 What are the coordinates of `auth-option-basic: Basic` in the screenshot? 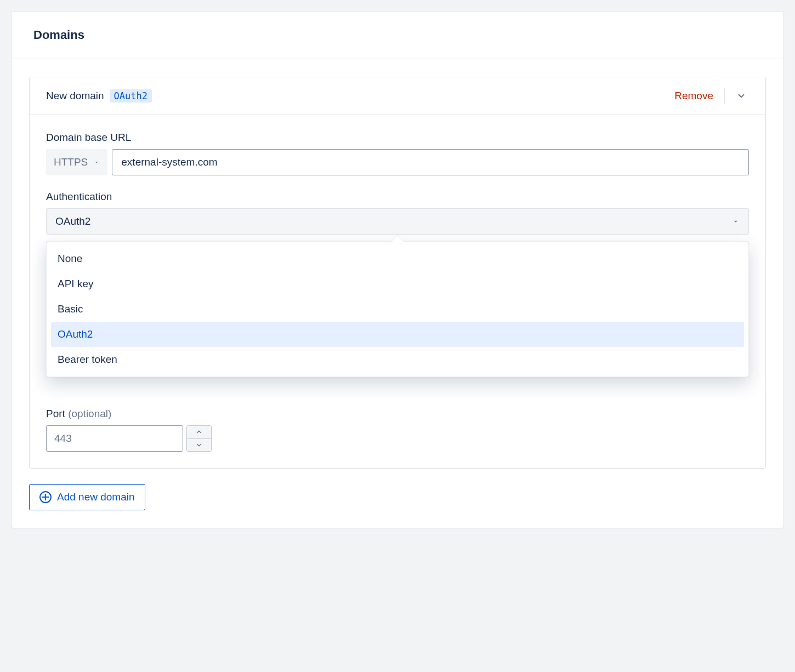 It's located at (398, 309).